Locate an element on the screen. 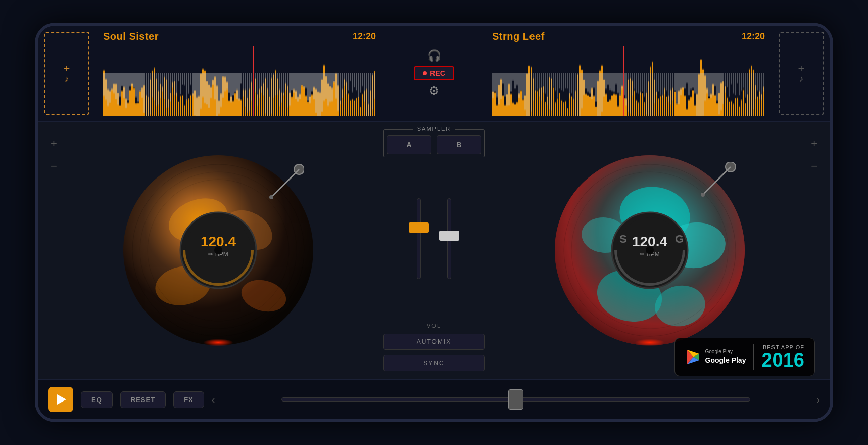 Image resolution: width=868 pixels, height=445 pixels. play-button is located at coordinates (61, 399).